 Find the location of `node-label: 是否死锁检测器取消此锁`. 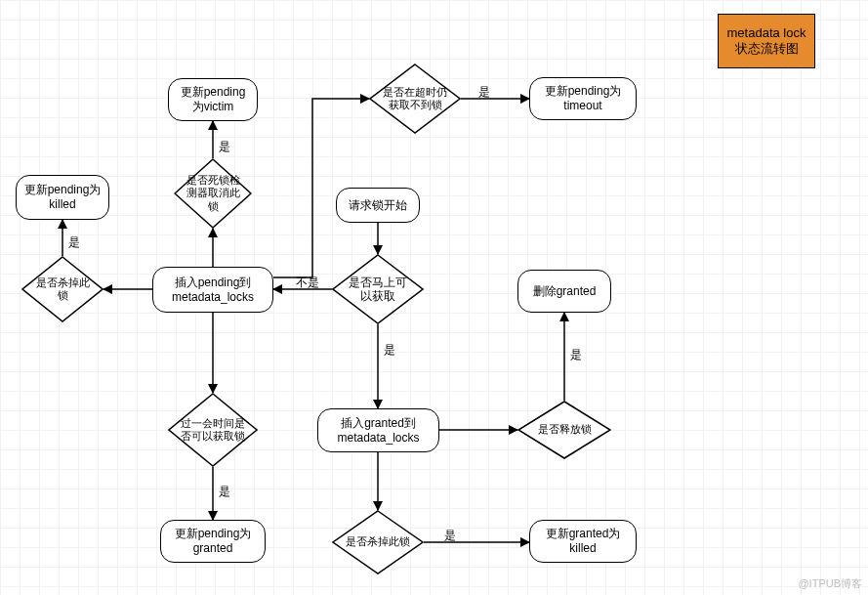

node-label: 是否死锁检测器取消此锁 is located at coordinates (213, 193).